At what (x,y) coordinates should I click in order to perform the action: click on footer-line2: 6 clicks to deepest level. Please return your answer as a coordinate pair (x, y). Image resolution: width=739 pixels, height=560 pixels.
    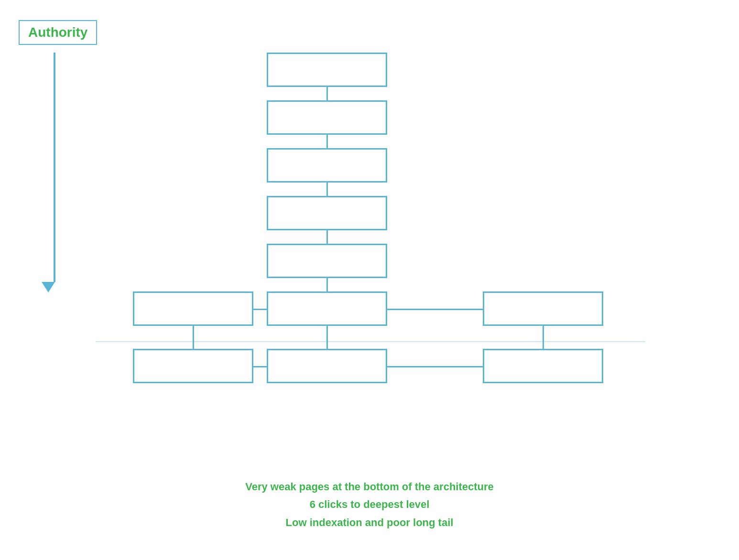
    Looking at the image, I should click on (370, 505).